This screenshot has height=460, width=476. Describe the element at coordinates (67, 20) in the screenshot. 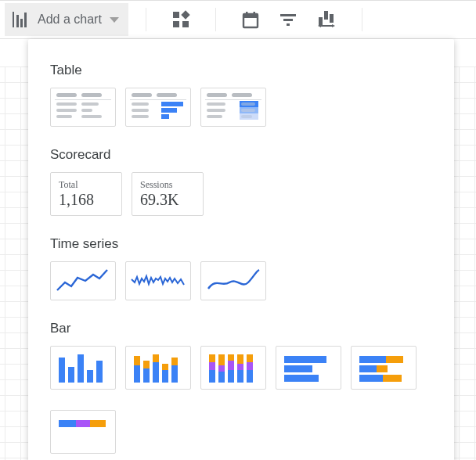

I see `add-chart-button: Add a chart` at that location.